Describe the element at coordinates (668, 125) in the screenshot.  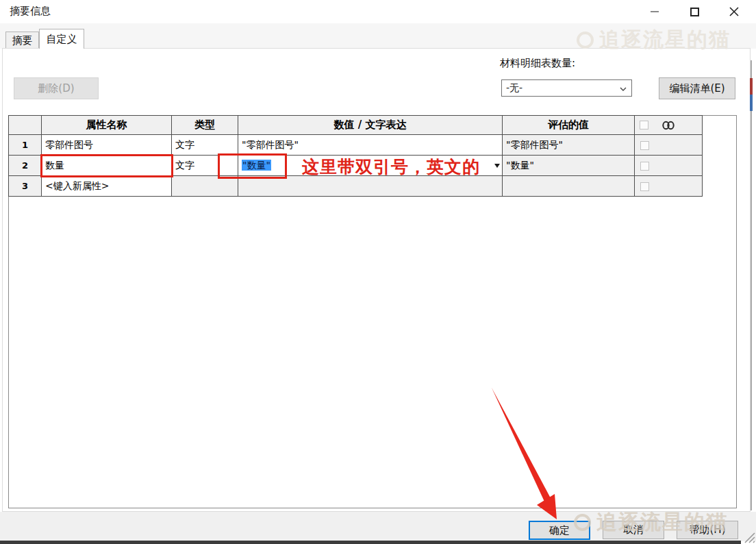
I see `col-header-link` at that location.